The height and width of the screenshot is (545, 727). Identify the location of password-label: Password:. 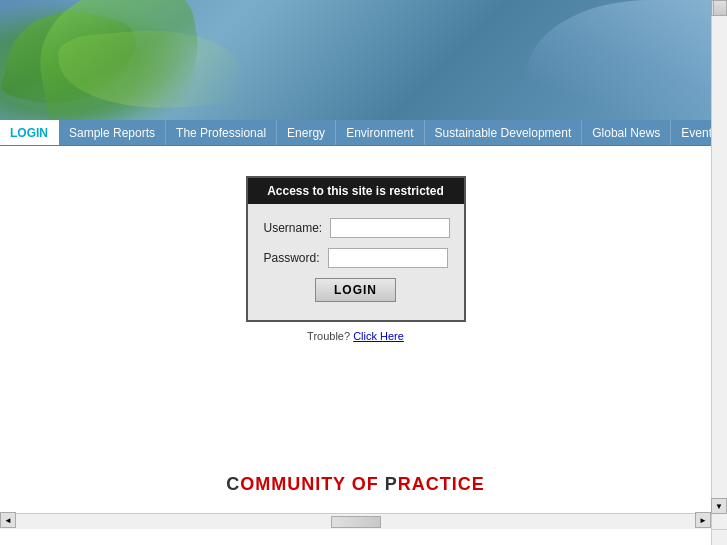
(296, 258).